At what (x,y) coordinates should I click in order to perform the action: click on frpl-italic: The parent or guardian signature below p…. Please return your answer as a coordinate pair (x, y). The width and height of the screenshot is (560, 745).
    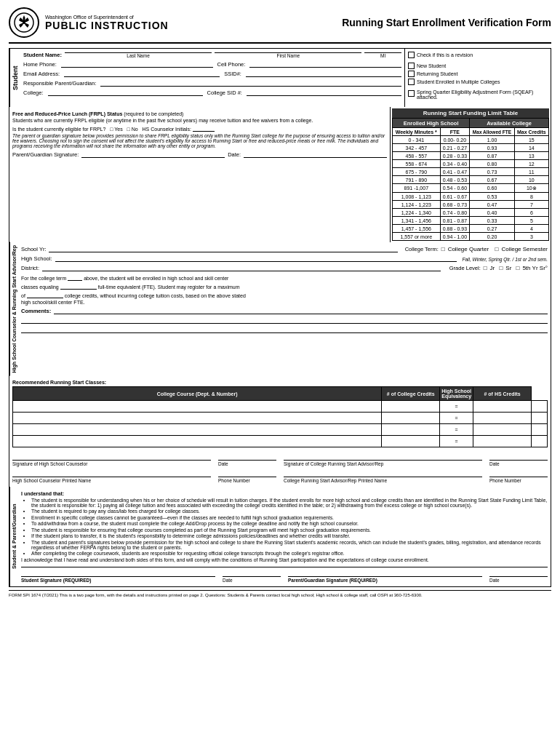
    Looking at the image, I should click on (199, 141).